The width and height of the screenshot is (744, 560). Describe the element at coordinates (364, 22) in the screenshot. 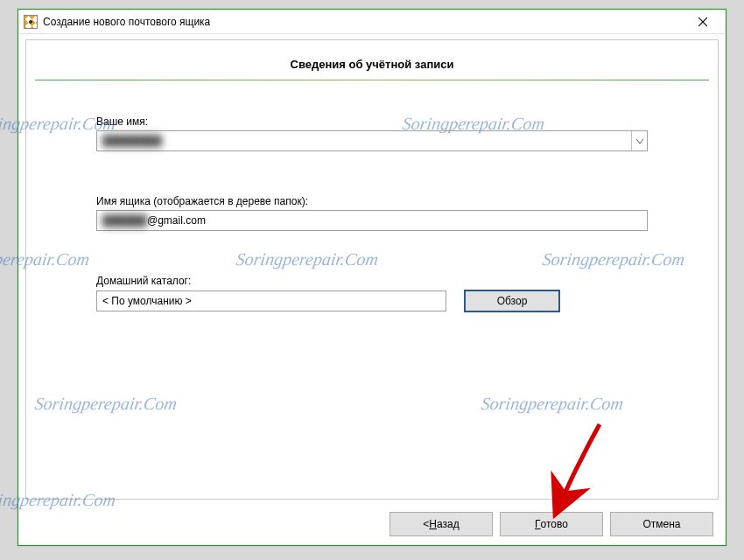

I see `window-title: Создание нового почтового ящика` at that location.